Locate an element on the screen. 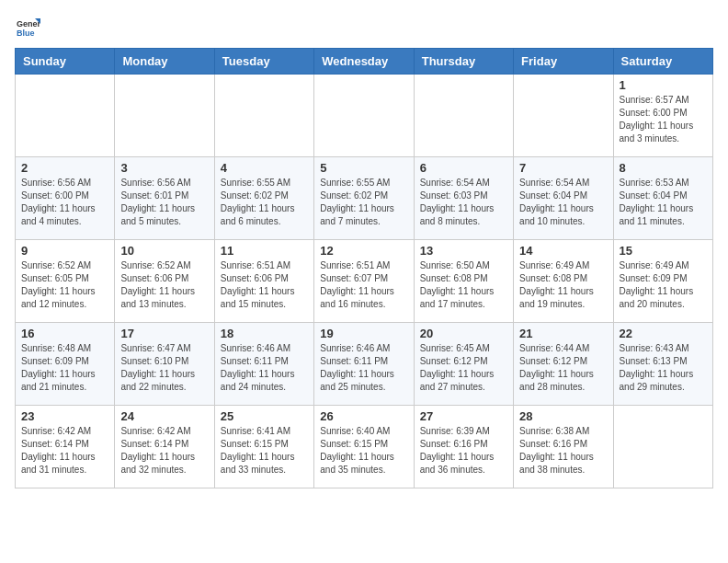 This screenshot has width=728, height=563. day-number: 16 is located at coordinates (64, 333).